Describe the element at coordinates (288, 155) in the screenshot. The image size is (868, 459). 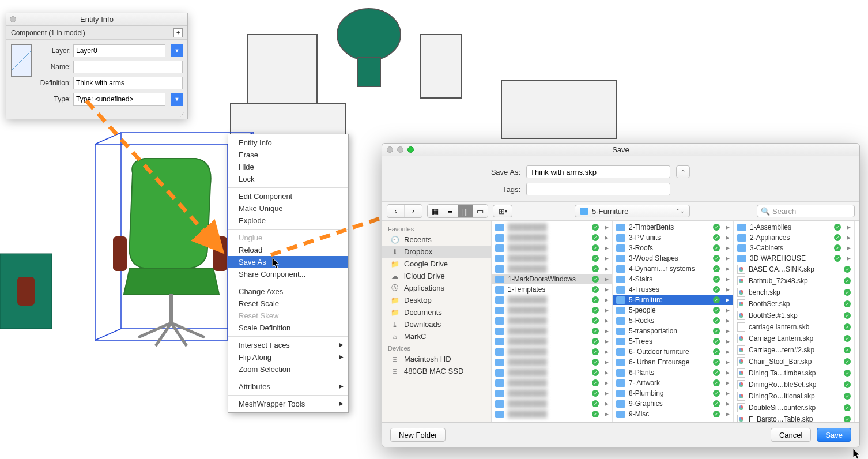
I see `menu-item-erase: Erase` at that location.